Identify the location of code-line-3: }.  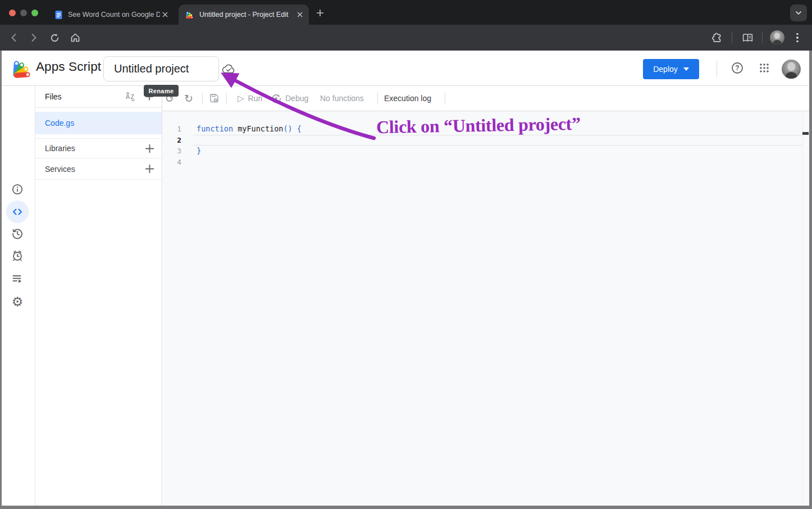
(199, 151).